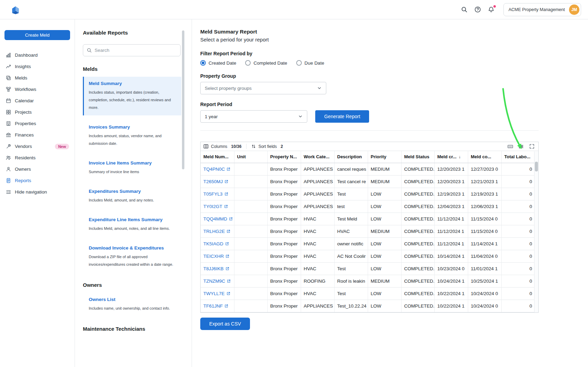 Image resolution: width=588 pixels, height=367 pixels. What do you see at coordinates (218, 63) in the screenshot?
I see `radio-option: Created Date` at bounding box center [218, 63].